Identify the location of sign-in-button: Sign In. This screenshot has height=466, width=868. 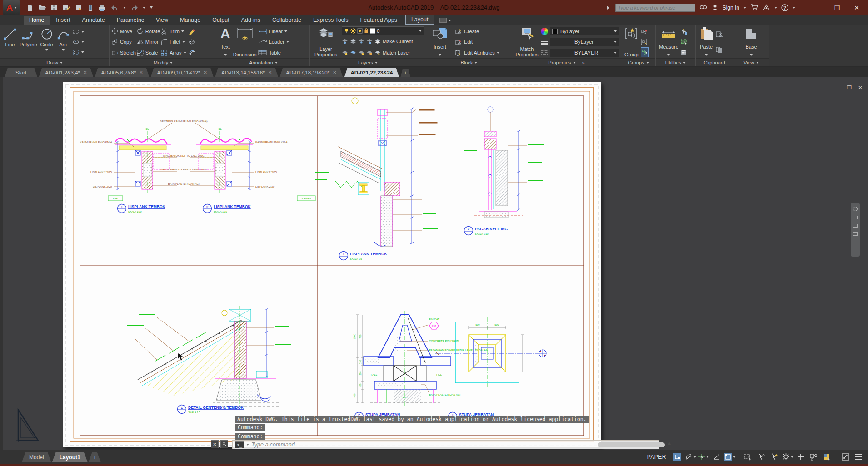
(731, 8).